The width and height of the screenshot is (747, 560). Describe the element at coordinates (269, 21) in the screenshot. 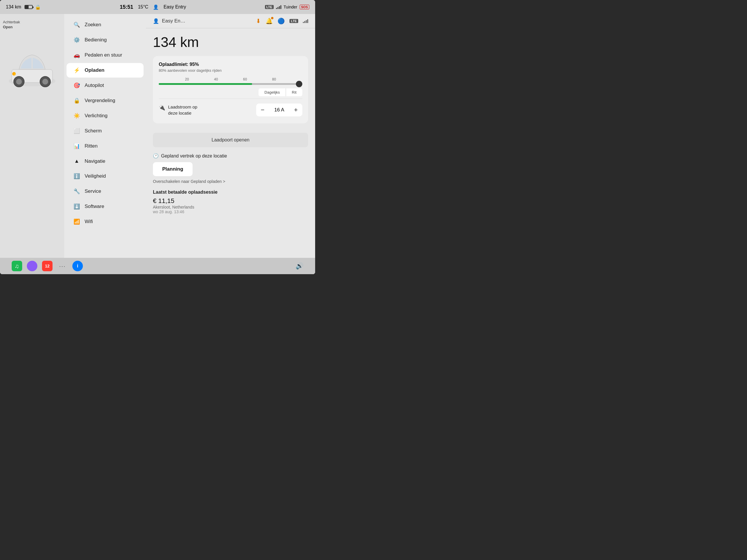

I see `notification-icon: 🔔` at that location.